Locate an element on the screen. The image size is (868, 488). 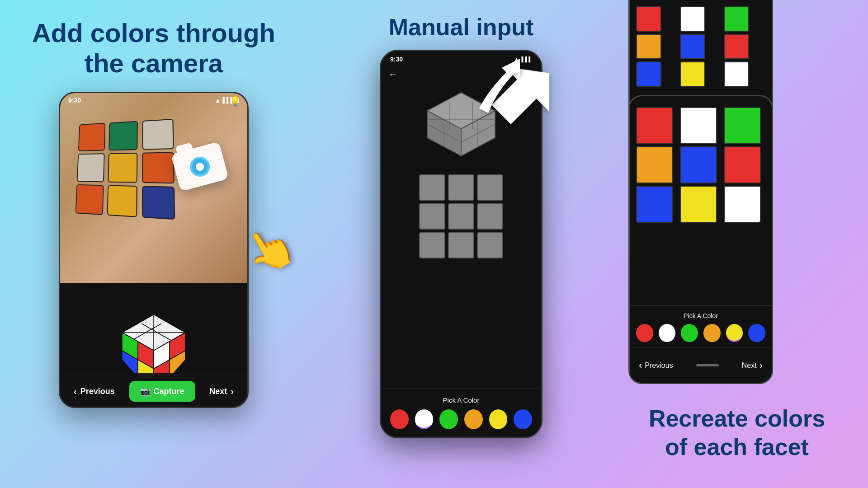
camera-icon-btn: 📷 is located at coordinates (145, 391).